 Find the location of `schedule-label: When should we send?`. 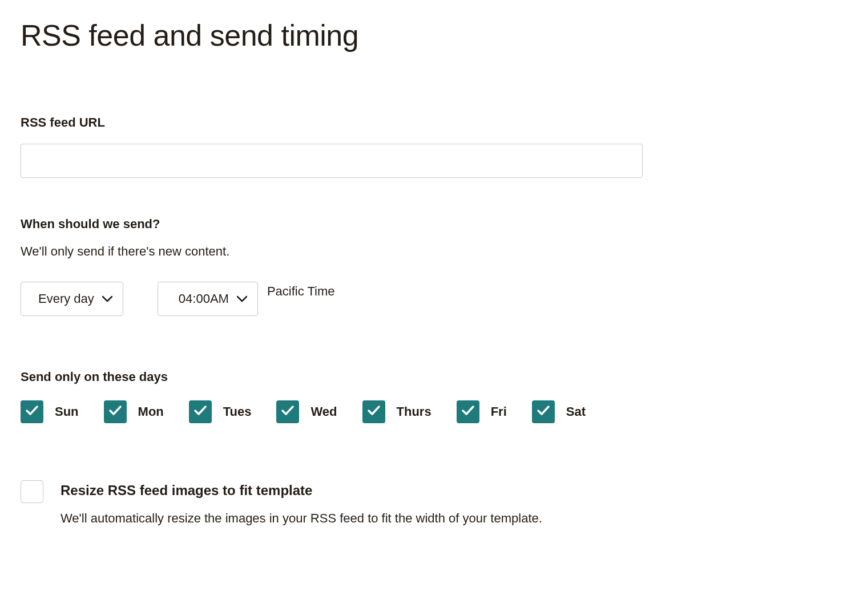

schedule-label: When should we send? is located at coordinates (432, 224).